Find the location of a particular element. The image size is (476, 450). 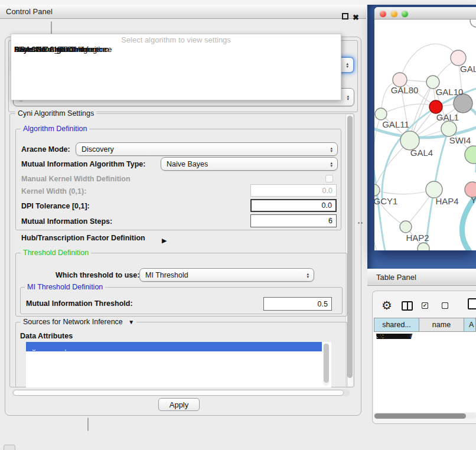

attributes-scrollbar-thumb is located at coordinates (326, 363).